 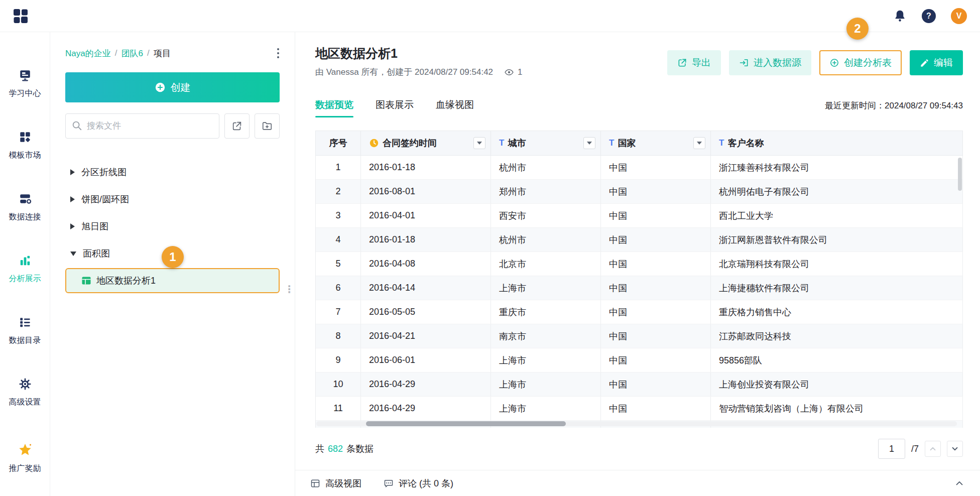 I want to click on export-button: 导出, so click(x=694, y=63).